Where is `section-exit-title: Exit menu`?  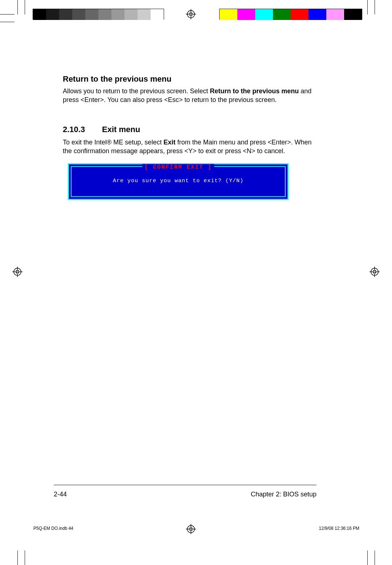 section-exit-title: Exit menu is located at coordinates (121, 130).